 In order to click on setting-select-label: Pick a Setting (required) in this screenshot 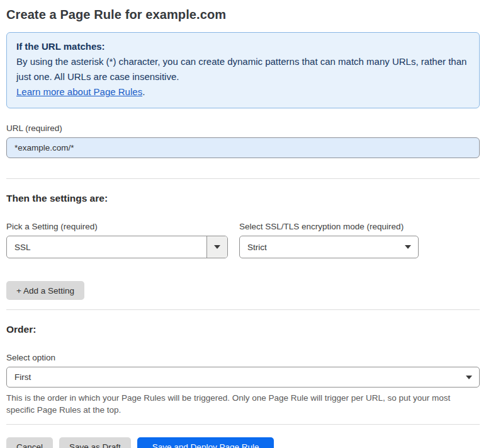, I will do `click(117, 227)`.